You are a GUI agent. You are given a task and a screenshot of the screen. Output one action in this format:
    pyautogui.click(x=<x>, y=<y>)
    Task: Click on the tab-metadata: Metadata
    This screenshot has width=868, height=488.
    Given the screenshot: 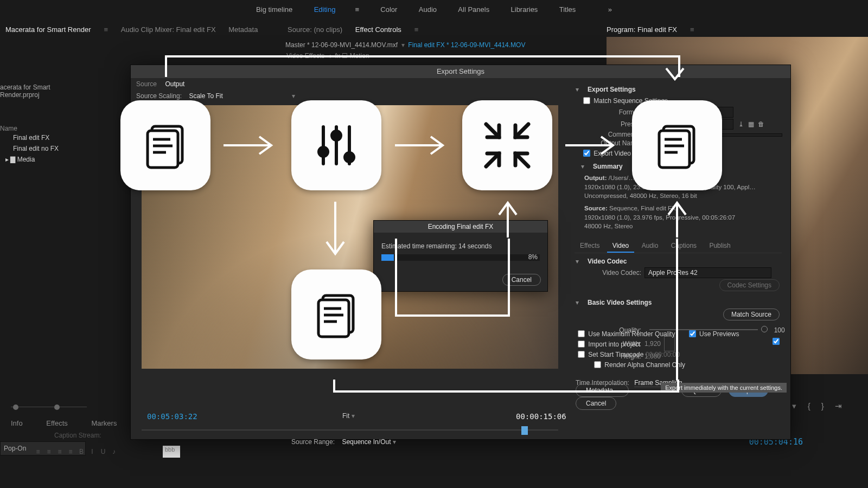 What is the action you would take?
    pyautogui.click(x=243, y=30)
    